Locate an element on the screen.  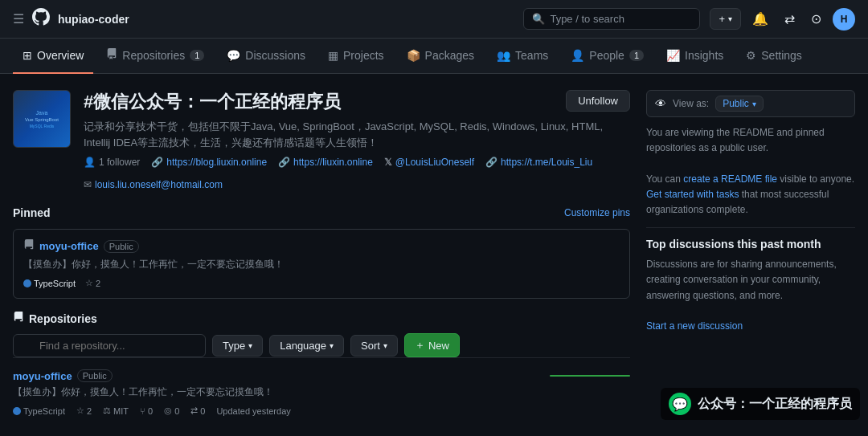
repo-icon is located at coordinates (112, 55).